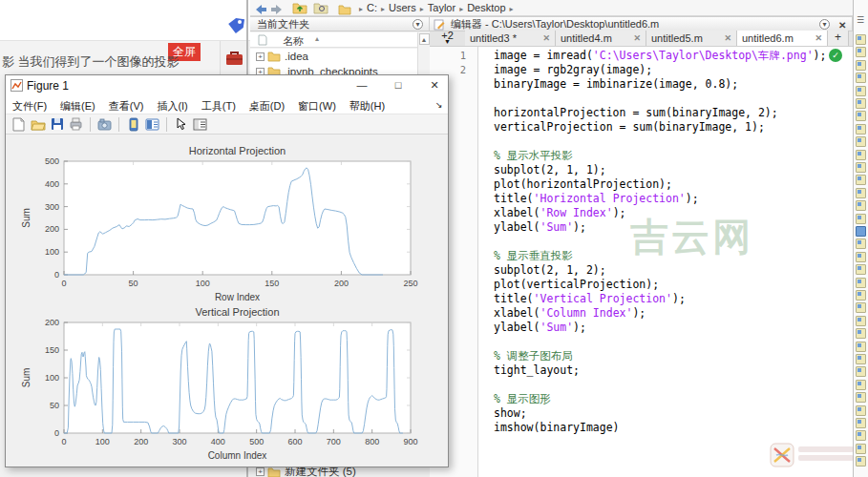 Image resolution: width=868 pixels, height=477 pixels. I want to click on maximize-button: □, so click(398, 86).